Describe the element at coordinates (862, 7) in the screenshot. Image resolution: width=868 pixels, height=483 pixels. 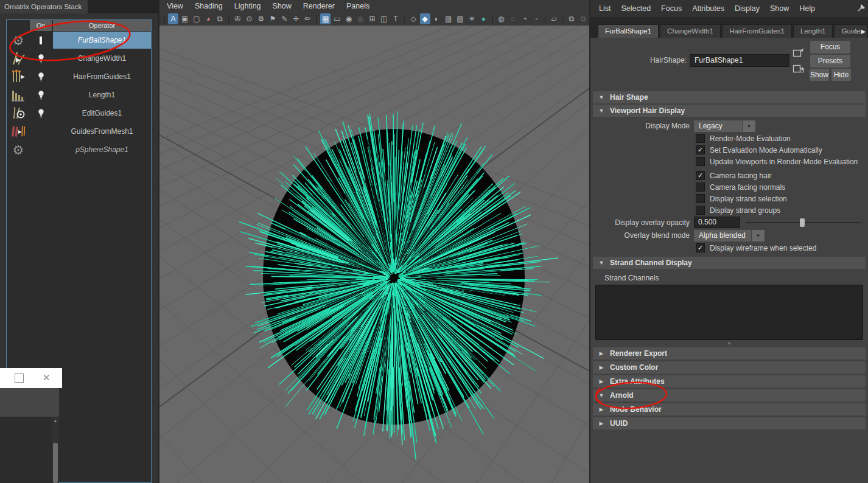
I see `pin-icon` at that location.